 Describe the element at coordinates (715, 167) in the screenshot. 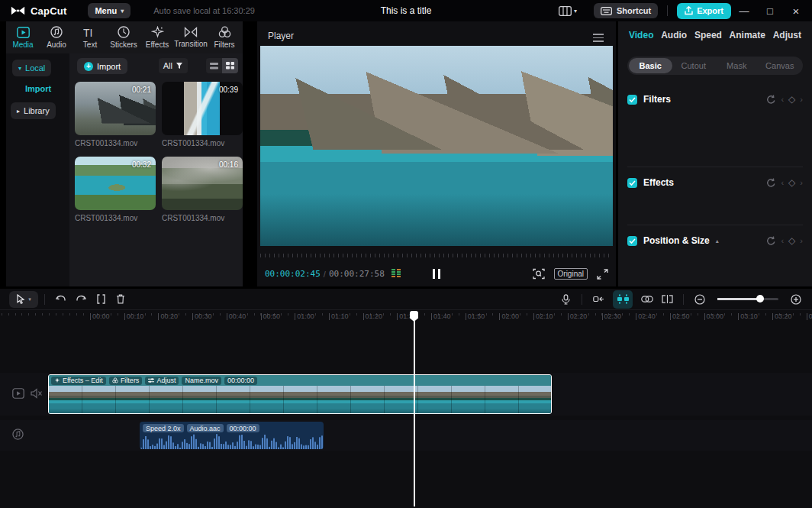

I see `divider` at that location.